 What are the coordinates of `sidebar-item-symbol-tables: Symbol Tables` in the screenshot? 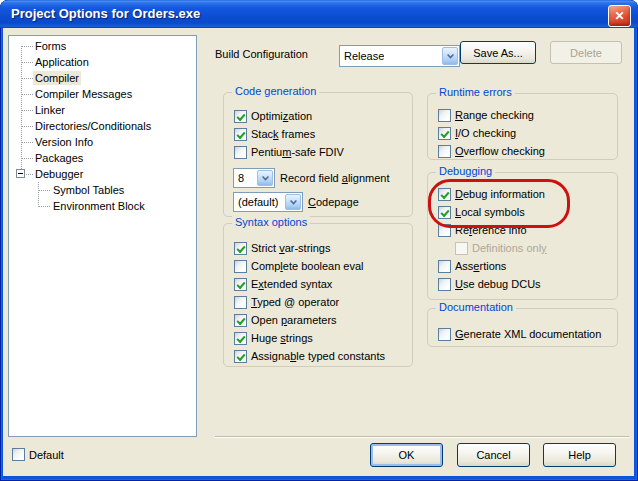 It's located at (102, 190).